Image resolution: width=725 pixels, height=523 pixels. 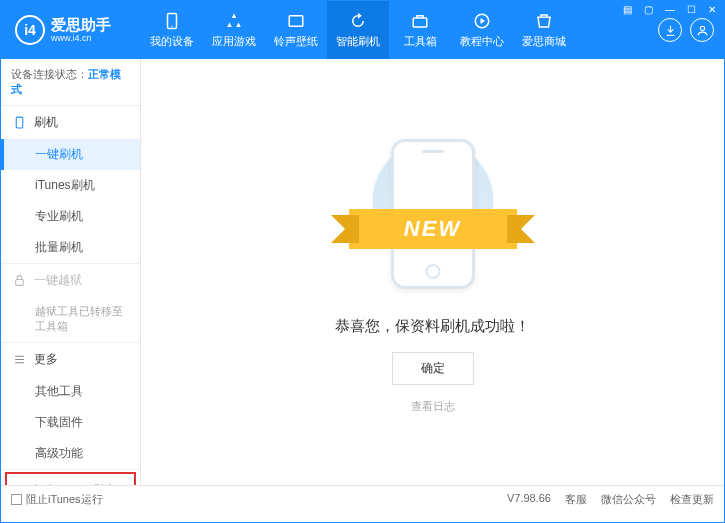 What do you see at coordinates (400, 30) in the screenshot?
I see `main-nav: 我的设备 应用游戏 铃声壁纸 智能刷机 工具箱 教程中心 爱思商城` at bounding box center [400, 30].